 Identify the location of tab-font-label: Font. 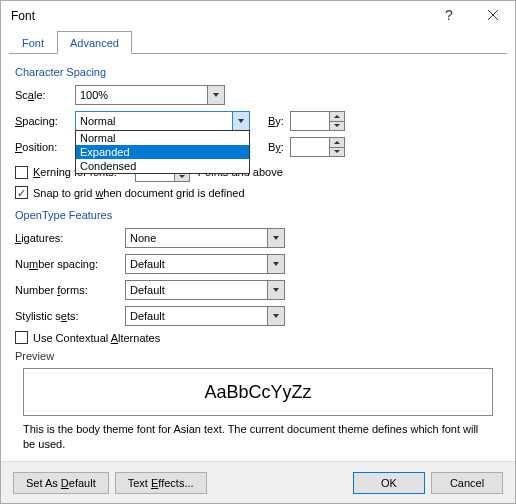
(33, 43).